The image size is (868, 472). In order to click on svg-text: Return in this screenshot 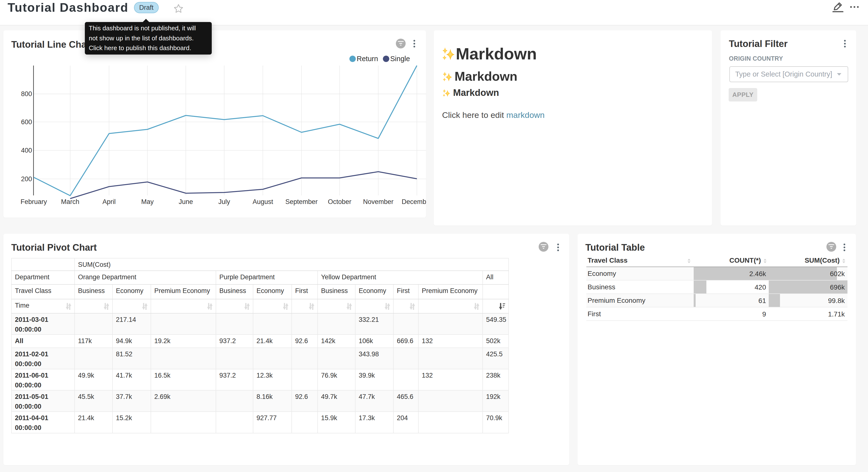, I will do `click(367, 59)`.